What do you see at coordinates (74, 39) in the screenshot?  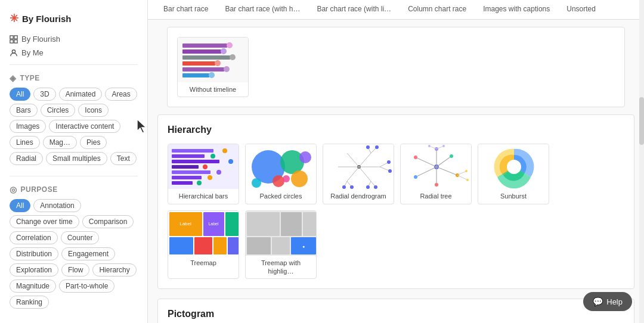 I see `nav-by-flourish: By Flourish` at bounding box center [74, 39].